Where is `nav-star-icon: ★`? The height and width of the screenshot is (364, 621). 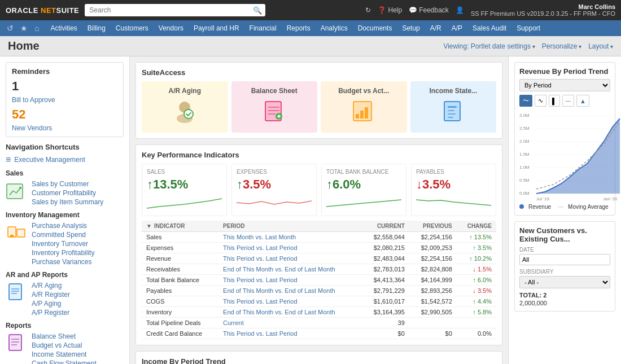 nav-star-icon: ★ is located at coordinates (24, 28).